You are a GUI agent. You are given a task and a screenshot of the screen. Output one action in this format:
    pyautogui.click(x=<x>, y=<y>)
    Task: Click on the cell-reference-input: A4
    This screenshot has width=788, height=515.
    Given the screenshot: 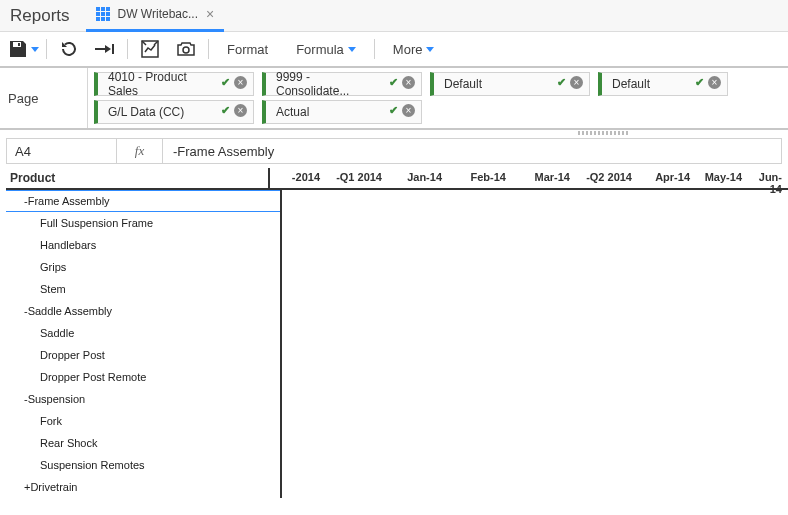 What is the action you would take?
    pyautogui.click(x=62, y=151)
    